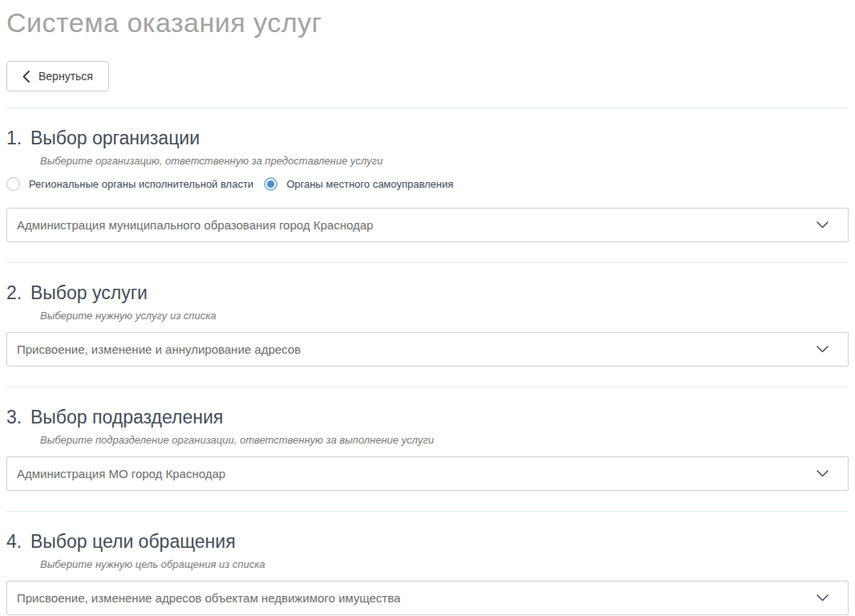 The width and height of the screenshot is (855, 616). Describe the element at coordinates (428, 542) in the screenshot. I see `section-header: 4. Выбор цели обращения` at that location.